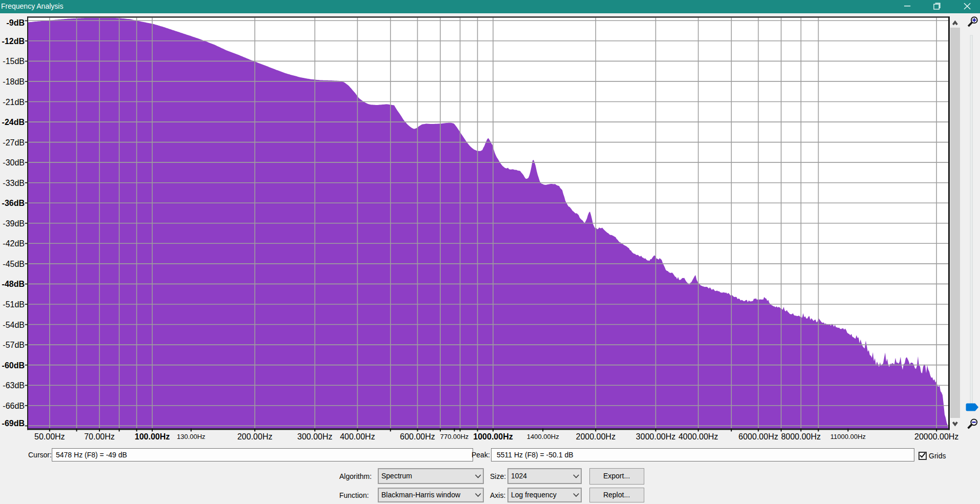 This screenshot has height=504, width=980. Describe the element at coordinates (50, 436) in the screenshot. I see `svg-text: 50.00Hz` at that location.